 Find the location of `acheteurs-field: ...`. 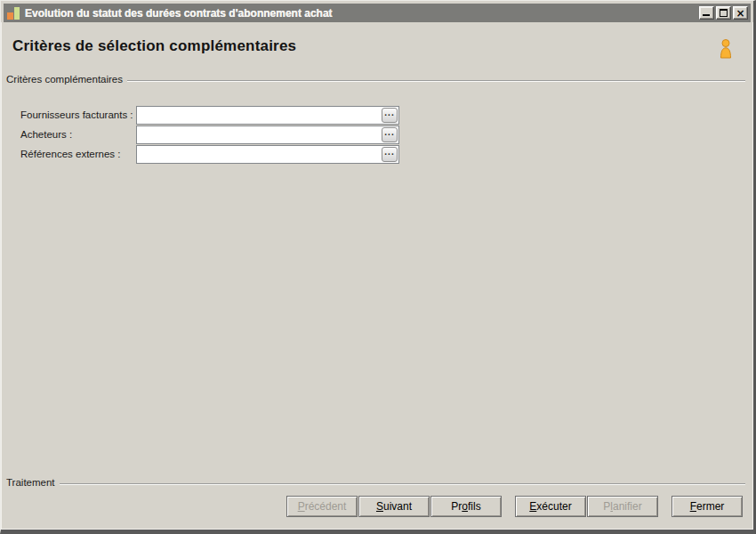

acheteurs-field: ... is located at coordinates (268, 135).